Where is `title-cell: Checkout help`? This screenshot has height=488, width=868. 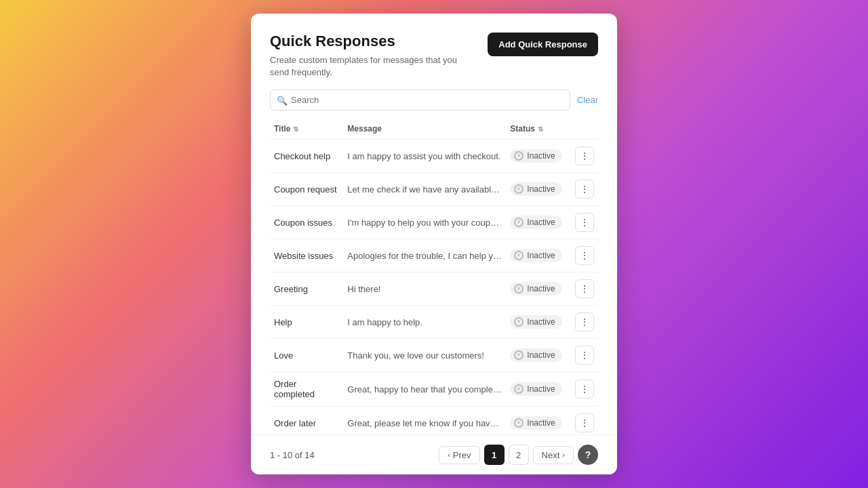
title-cell: Checkout help is located at coordinates (307, 156).